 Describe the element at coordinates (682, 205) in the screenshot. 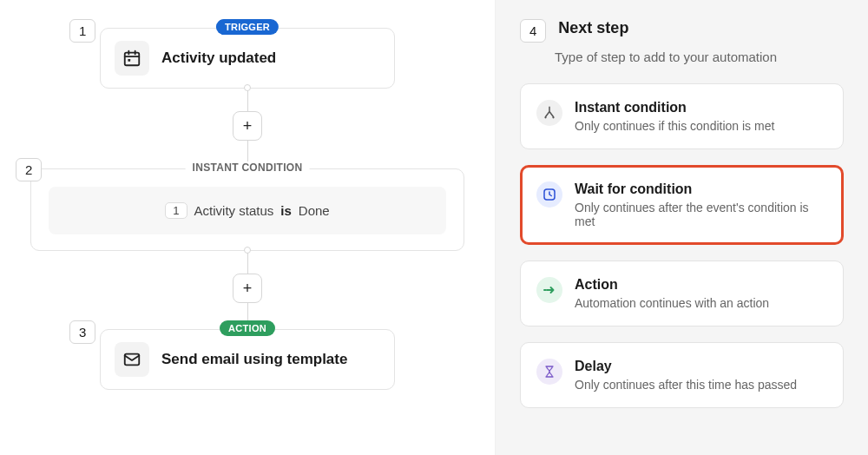

I see `option-wait-for-condition: Wait for condition Only continues after …` at that location.